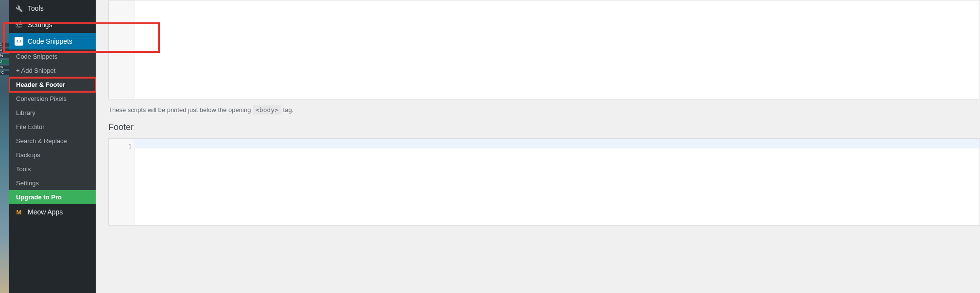  Describe the element at coordinates (122, 49) in the screenshot. I see `editor-gutter` at that location.